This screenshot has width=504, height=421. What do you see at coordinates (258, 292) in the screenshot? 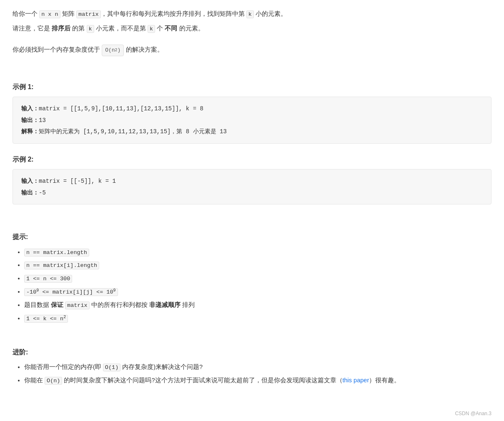
I see `hint-item-4: -109 <= matrix[i][j] <= 109` at bounding box center [258, 292].